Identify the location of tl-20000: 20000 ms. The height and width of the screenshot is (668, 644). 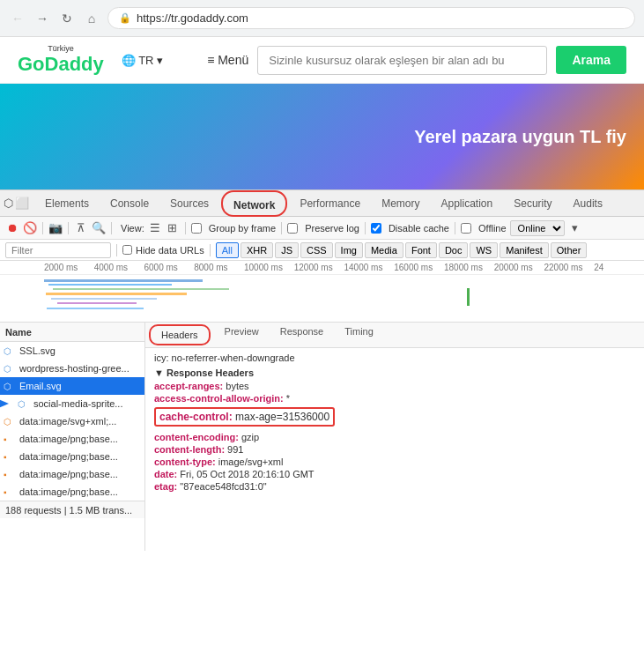
(520, 268).